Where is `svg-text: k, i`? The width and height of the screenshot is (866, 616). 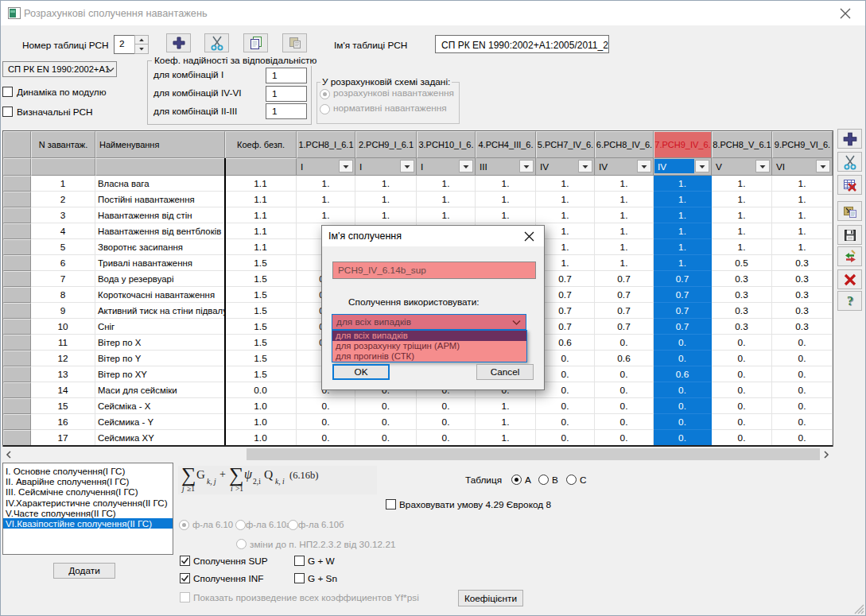 svg-text: k, i is located at coordinates (280, 482).